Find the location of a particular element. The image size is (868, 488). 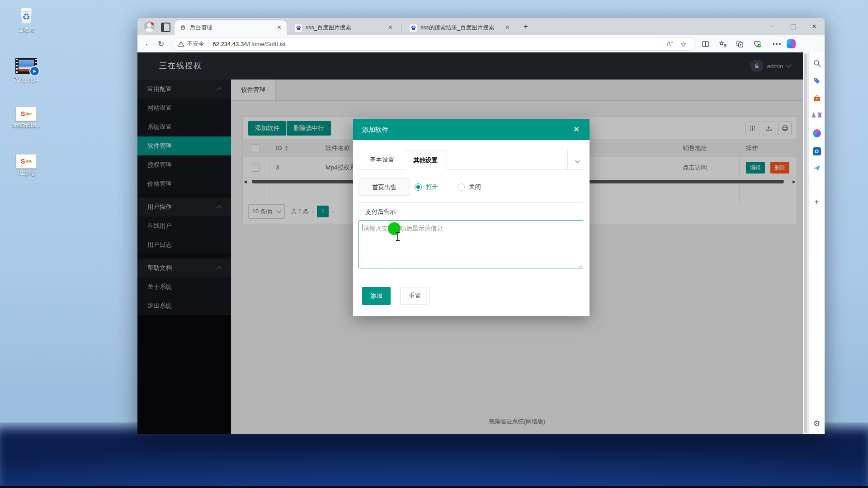

shield-favicon-icon is located at coordinates (183, 28).